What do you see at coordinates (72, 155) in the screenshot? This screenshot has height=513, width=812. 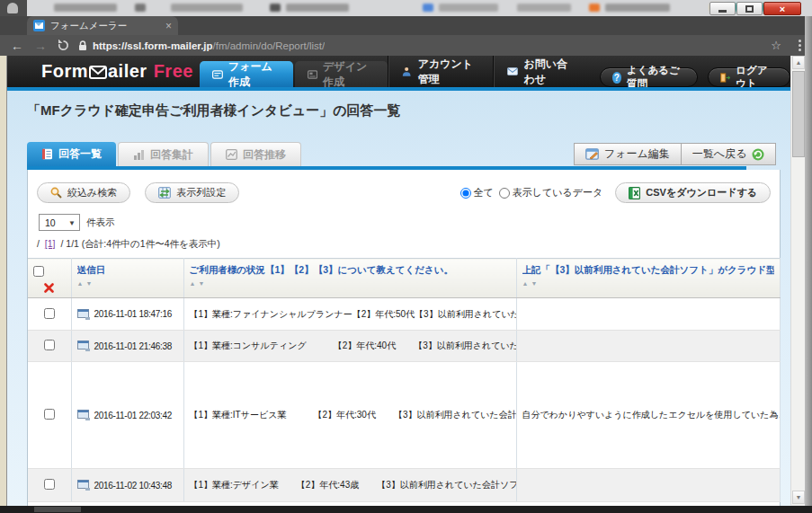 I see `tab-answer-list: 回答一覧` at bounding box center [72, 155].